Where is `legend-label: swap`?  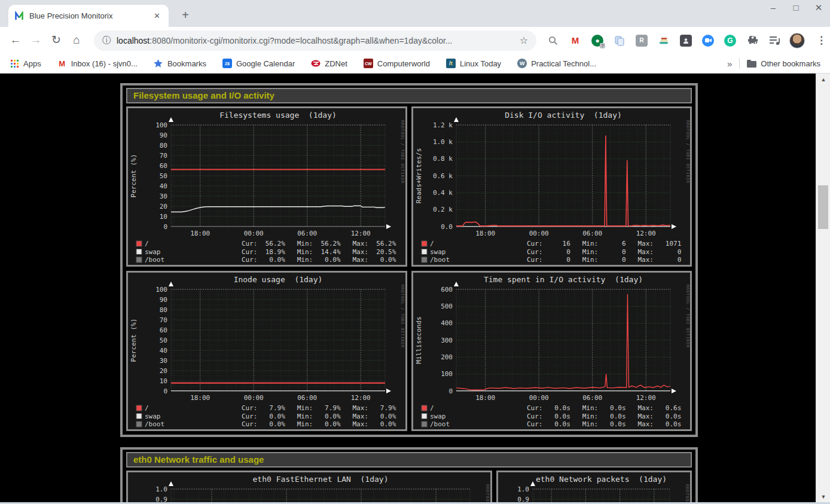 legend-label: swap is located at coordinates (153, 416).